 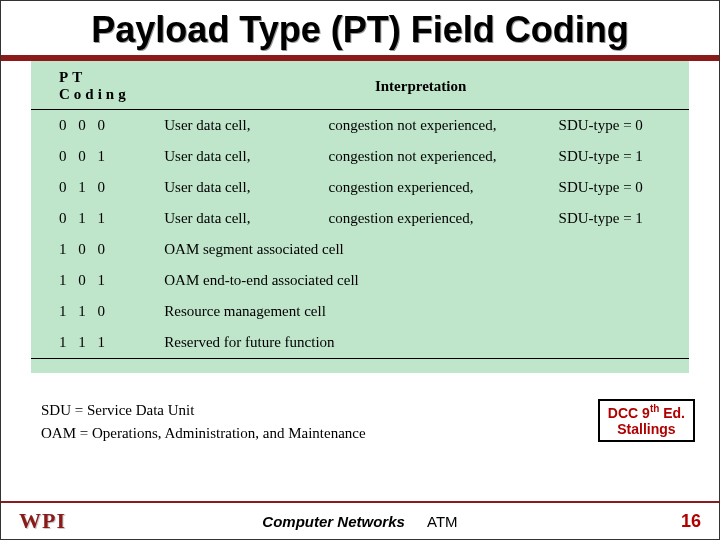 What do you see at coordinates (360, 343) in the screenshot?
I see `table-row: 1 1 1 Reserved for future function` at bounding box center [360, 343].